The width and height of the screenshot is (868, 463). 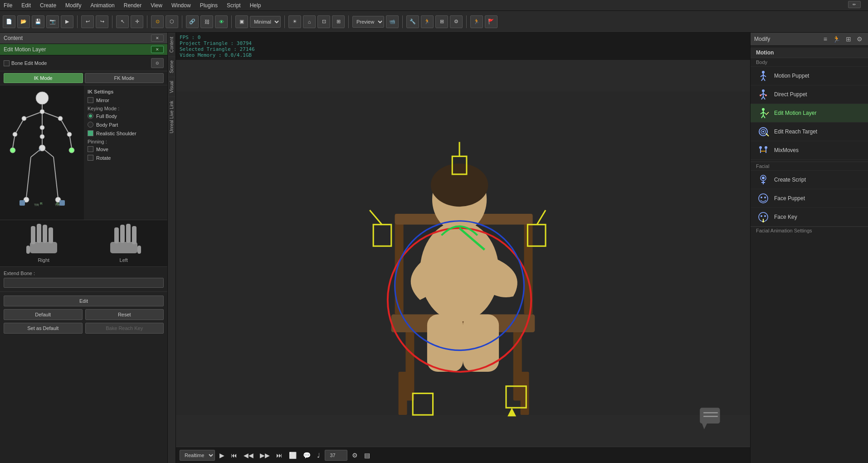 What do you see at coordinates (157, 49) in the screenshot?
I see `edit-motion-close-btn: ✕` at bounding box center [157, 49].